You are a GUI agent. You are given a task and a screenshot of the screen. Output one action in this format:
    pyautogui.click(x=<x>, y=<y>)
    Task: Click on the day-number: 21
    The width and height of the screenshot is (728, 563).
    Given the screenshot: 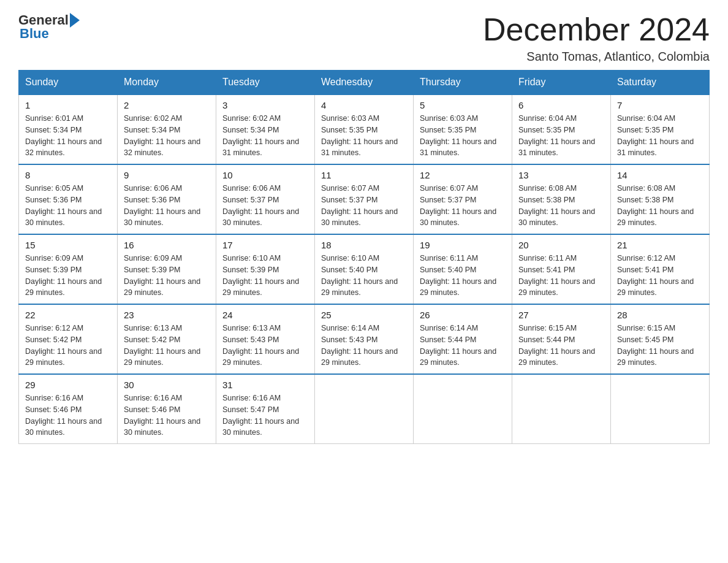 What is the action you would take?
    pyautogui.click(x=660, y=245)
    